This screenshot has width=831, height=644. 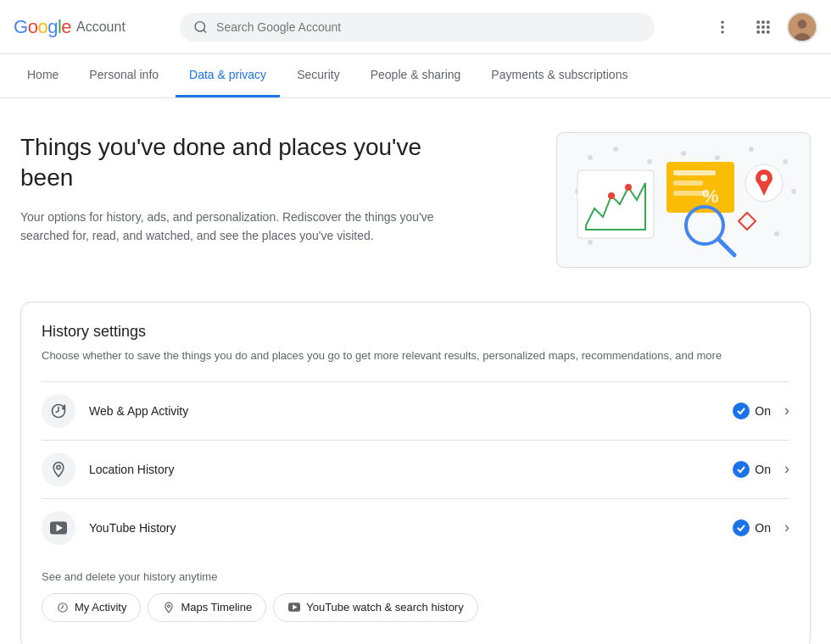 I want to click on illustration-svg: %, so click(x=683, y=200).